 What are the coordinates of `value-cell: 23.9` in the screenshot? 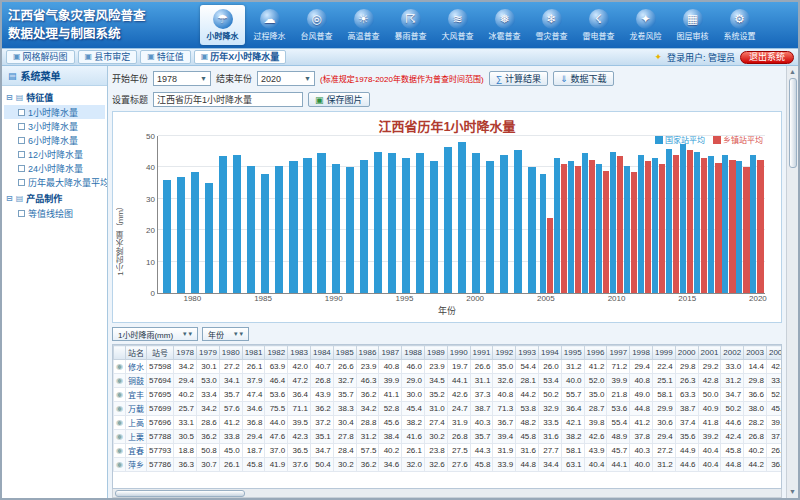 It's located at (368, 367).